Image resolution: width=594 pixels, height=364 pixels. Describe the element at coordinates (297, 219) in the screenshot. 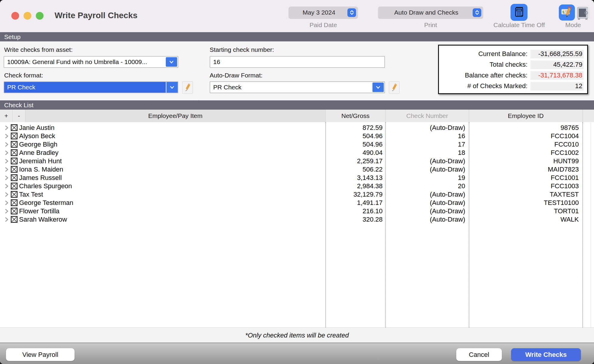

I see `table-row: Sarah Walkerow320.28(Auto-Draw)WALK` at that location.